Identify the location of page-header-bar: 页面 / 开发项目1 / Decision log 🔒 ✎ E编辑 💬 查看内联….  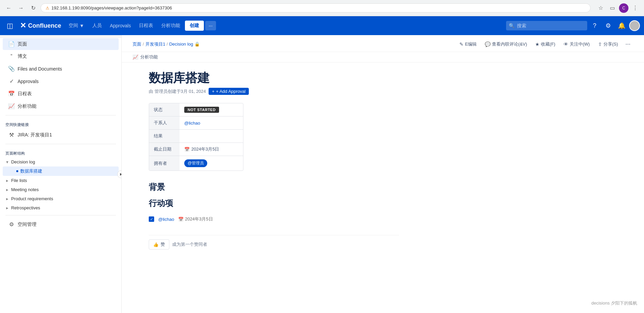
(383, 44).